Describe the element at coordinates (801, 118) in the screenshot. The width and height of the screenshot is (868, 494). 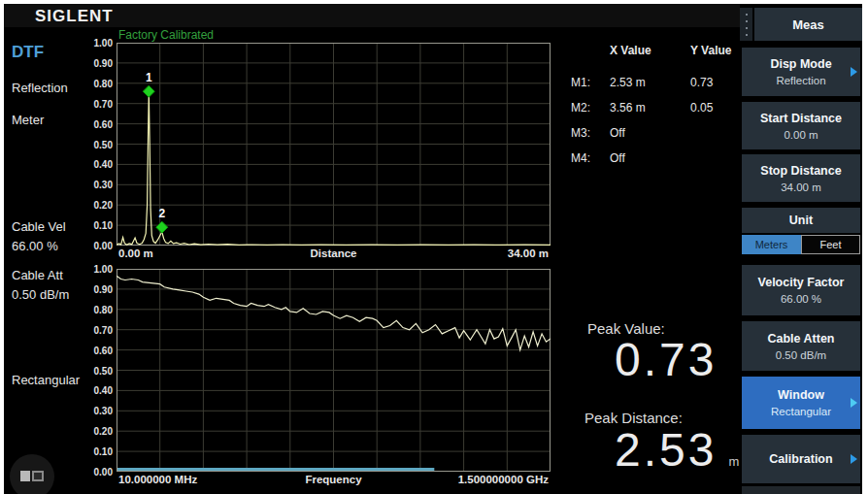
I see `menu-start-distance-label: Start Distance` at that location.